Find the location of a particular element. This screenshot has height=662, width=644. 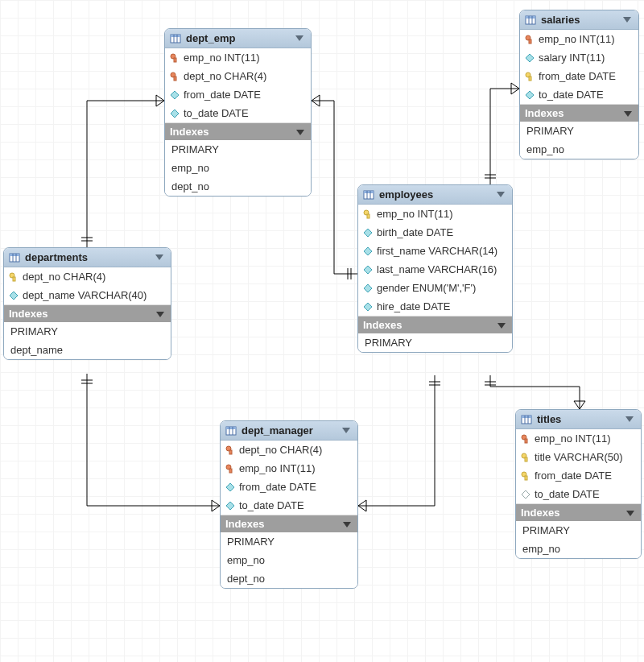

entity-dept-manager: dept_manager dept_no CHAR(4) emp_no INT(… is located at coordinates (289, 504).